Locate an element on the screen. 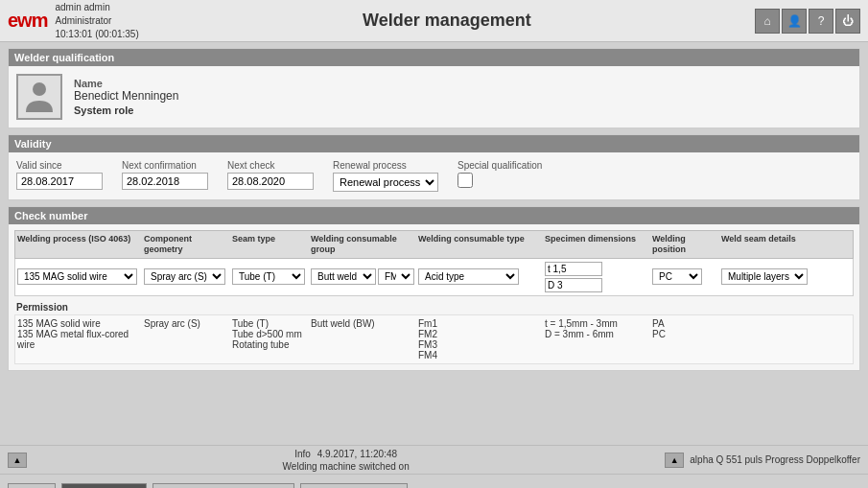 The height and width of the screenshot is (488, 868). validity-header: Validity is located at coordinates (434, 144).